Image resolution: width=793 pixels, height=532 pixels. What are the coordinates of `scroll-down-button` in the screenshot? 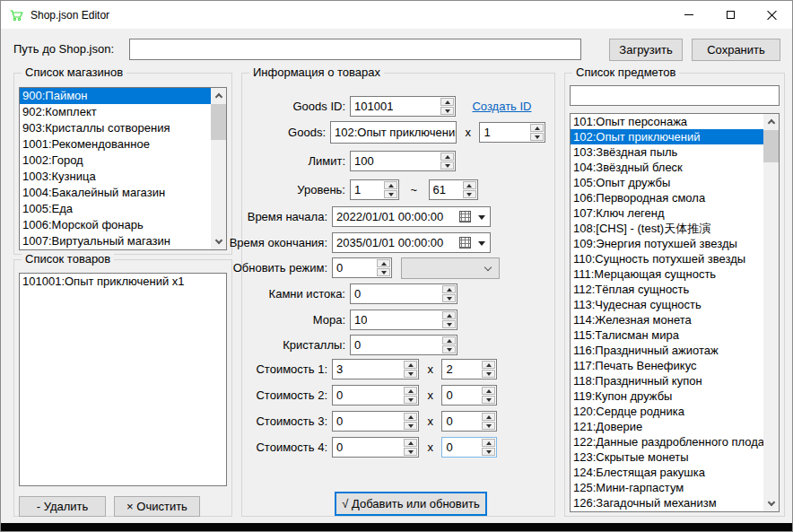 It's located at (771, 504).